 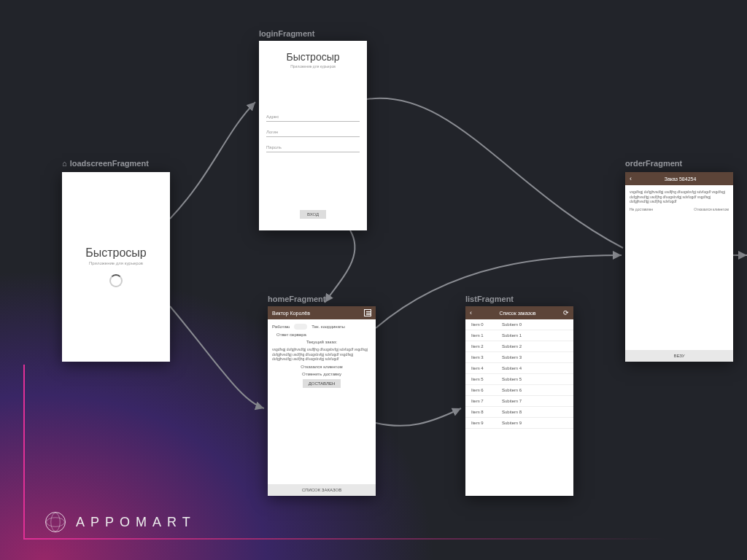 What do you see at coordinates (313, 133) in the screenshot?
I see `login-field: Логин` at bounding box center [313, 133].